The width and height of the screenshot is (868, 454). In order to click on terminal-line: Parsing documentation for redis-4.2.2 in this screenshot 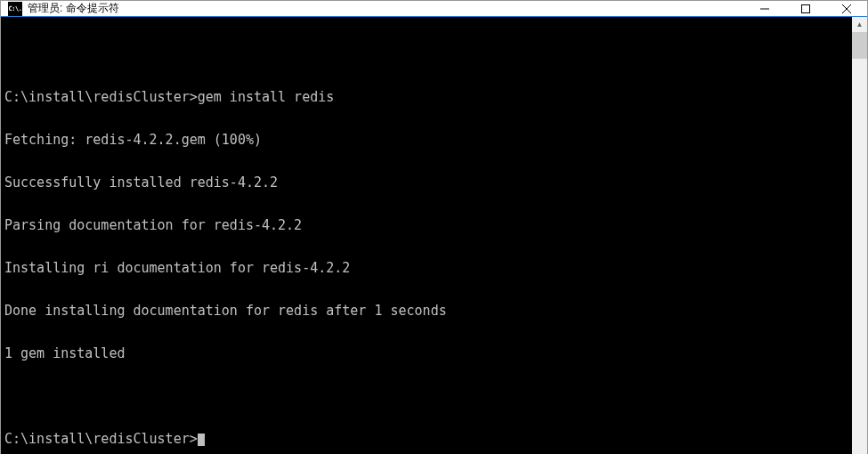, I will do `click(426, 225)`.